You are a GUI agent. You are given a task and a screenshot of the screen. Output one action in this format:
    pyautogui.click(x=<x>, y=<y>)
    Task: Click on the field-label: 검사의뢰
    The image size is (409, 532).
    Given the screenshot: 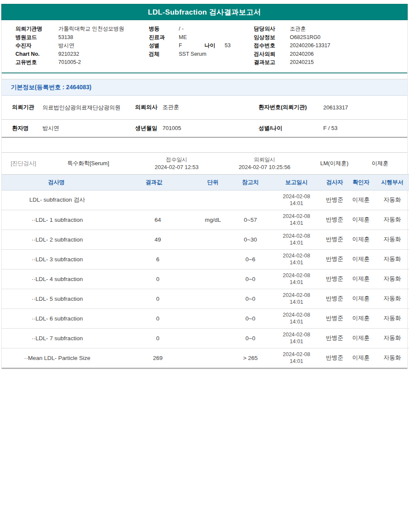 What is the action you would take?
    pyautogui.click(x=272, y=54)
    